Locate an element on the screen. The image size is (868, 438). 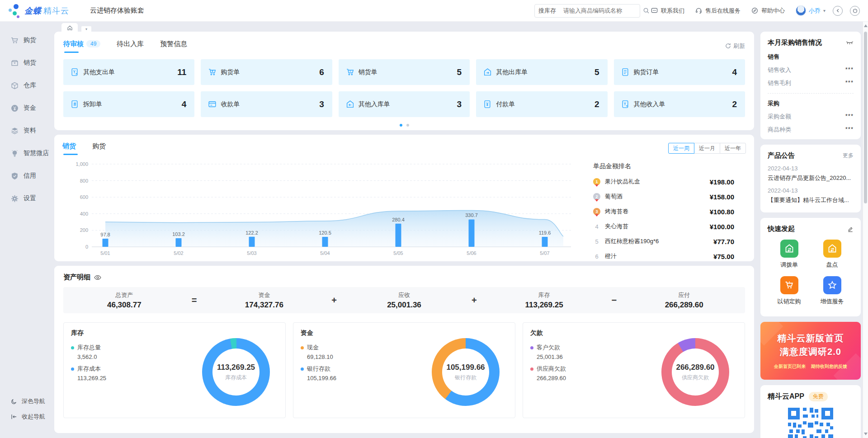
todo-pagination is located at coordinates (404, 125).